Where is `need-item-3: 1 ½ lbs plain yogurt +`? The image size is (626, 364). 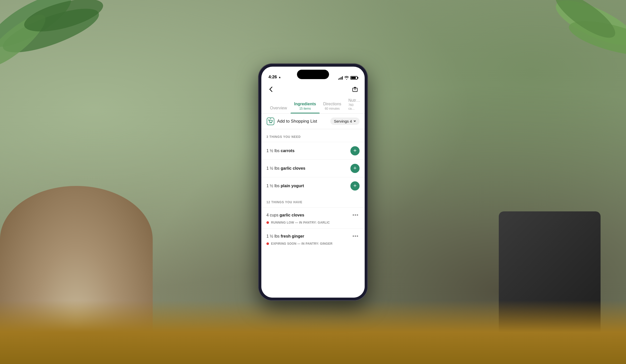
need-item-3: 1 ½ lbs plain yogurt + is located at coordinates (313, 186).